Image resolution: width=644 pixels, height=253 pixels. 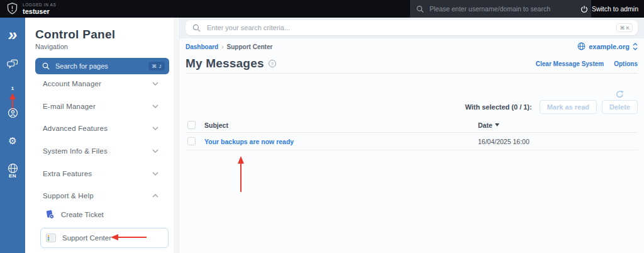 I want to click on date-header: Date, so click(x=558, y=125).